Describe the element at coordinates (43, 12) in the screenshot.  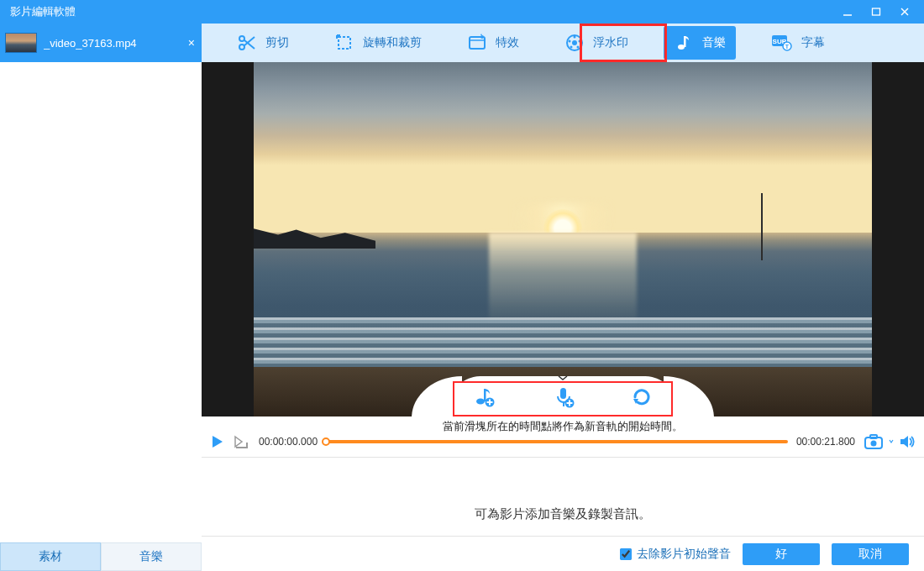
I see `app-title: 影片編輯軟體` at that location.